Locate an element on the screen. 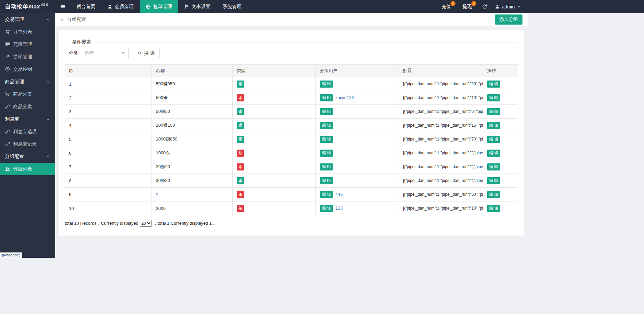 This screenshot has height=314, width=644. cart-icon is located at coordinates (7, 32).